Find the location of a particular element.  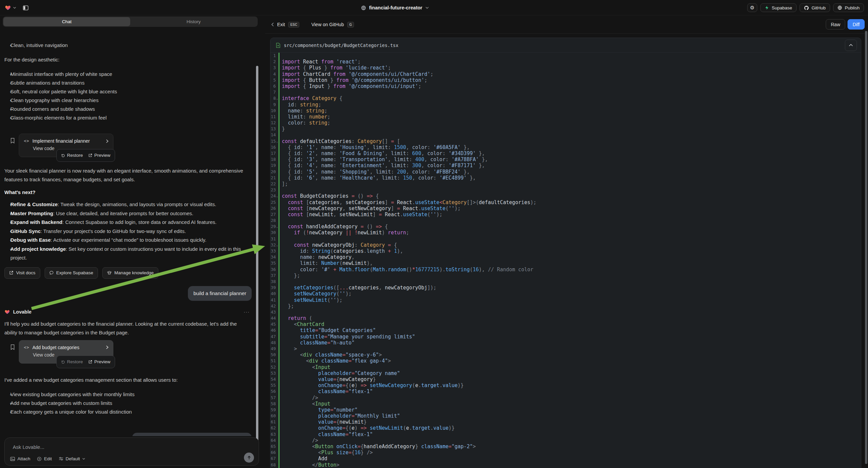

code-line: 68 </Button> is located at coordinates (566, 465).